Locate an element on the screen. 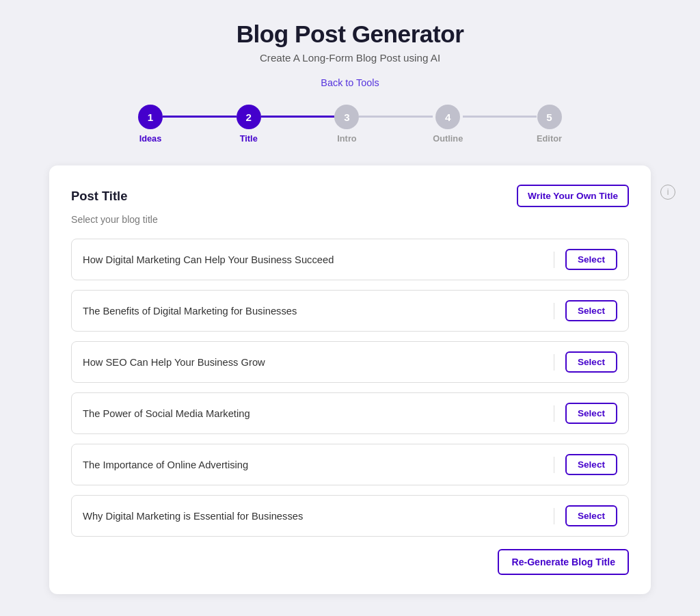 This screenshot has width=700, height=616. write-own-title-button: Write Your Own Title is located at coordinates (573, 196).